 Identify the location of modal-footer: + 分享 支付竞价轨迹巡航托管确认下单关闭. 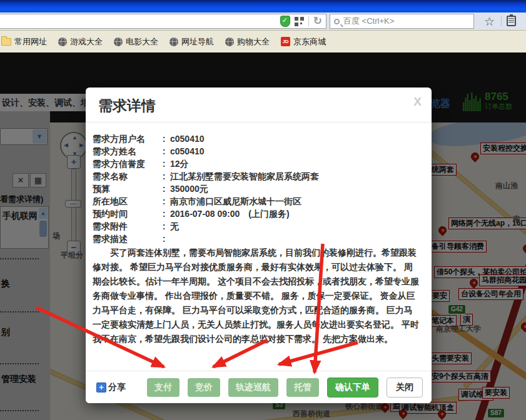
(259, 387).